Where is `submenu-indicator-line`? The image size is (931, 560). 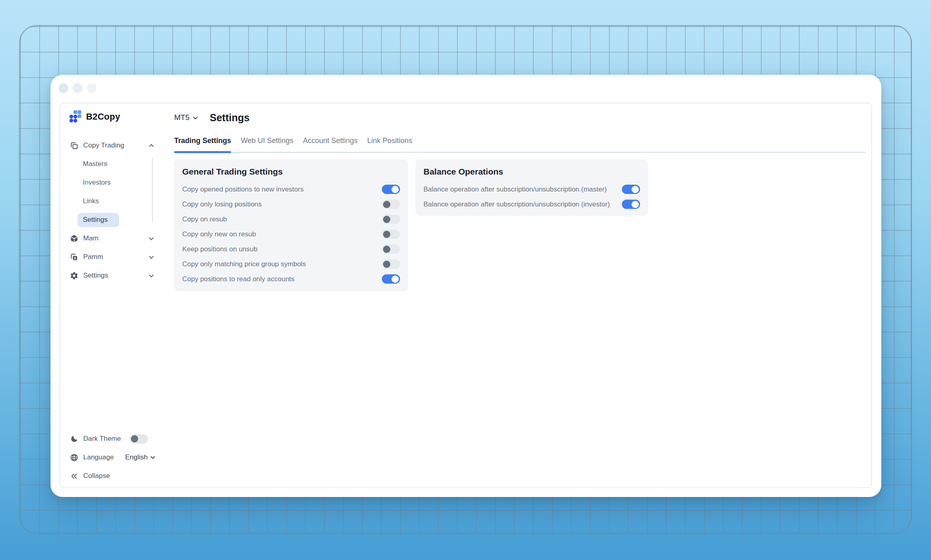 submenu-indicator-line is located at coordinates (152, 190).